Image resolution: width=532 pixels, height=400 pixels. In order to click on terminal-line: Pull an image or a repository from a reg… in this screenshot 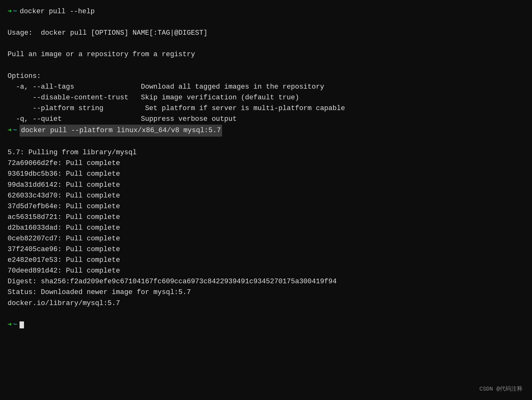, I will do `click(266, 55)`.